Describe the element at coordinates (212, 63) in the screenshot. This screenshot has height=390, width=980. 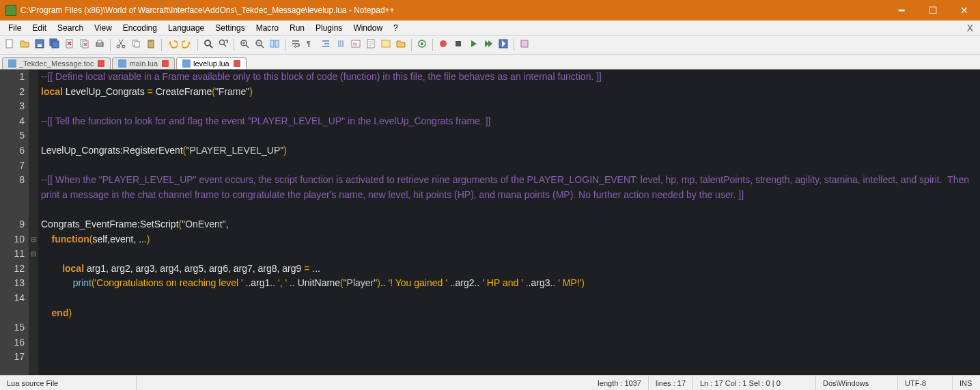
I see `tab-levelup-lua: levelup.lua` at that location.